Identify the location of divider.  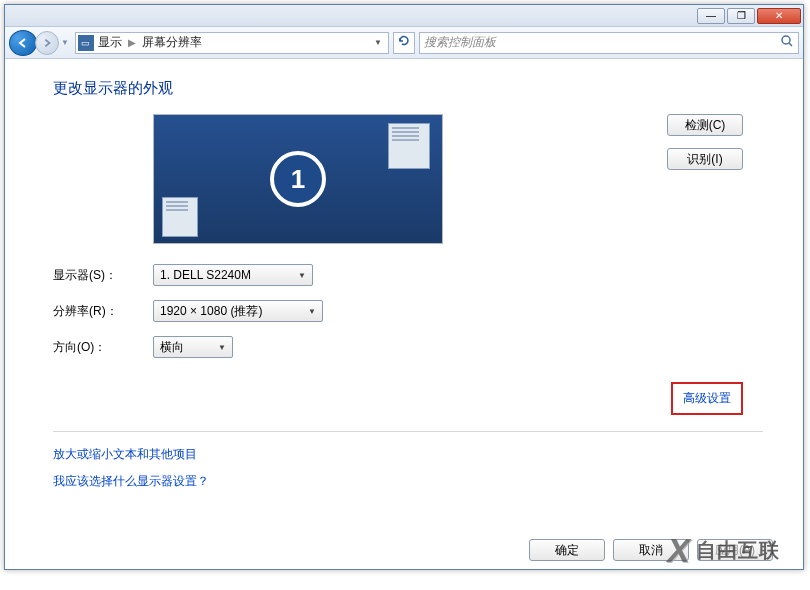
(408, 432).